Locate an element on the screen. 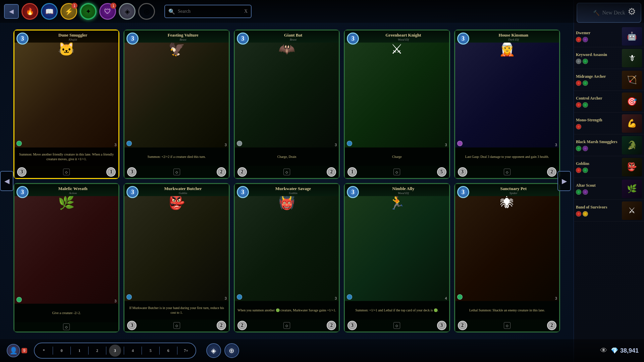 This screenshot has height=362, width=644. card-inner: 3 Nimble Ally Wood Elf 🏃 4 Summon: +1/+1… is located at coordinates (397, 258).